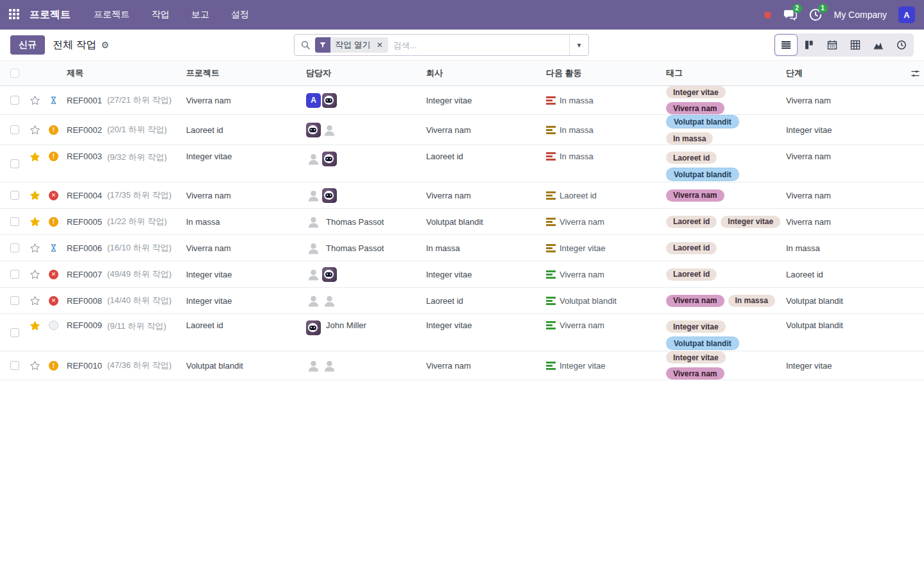 The image size is (924, 578). I want to click on table-row: ! REF0005(1/22 하위 작업) In massa Thomas Pa…, so click(462, 222).